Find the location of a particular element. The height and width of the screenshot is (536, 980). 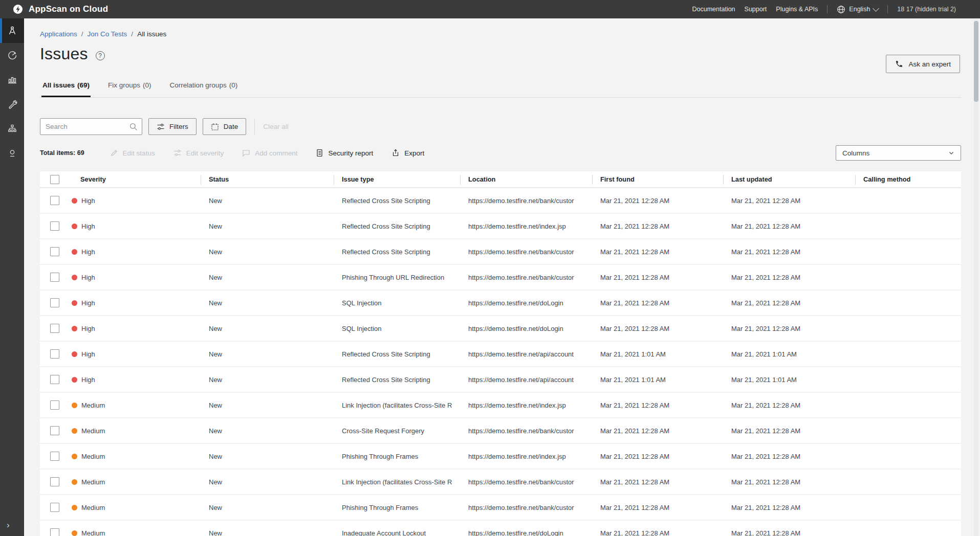

vertical-scrollbar-track is located at coordinates (976, 278).